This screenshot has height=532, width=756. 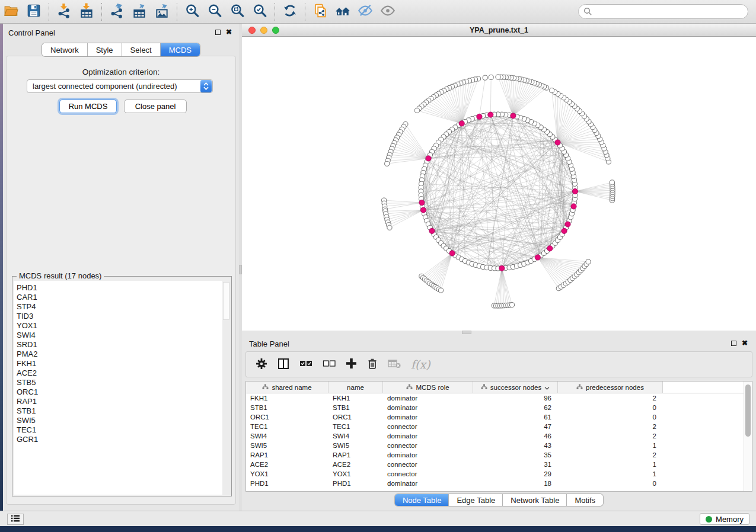 What do you see at coordinates (356, 398) in the screenshot?
I see `cell-name: FKH1` at bounding box center [356, 398].